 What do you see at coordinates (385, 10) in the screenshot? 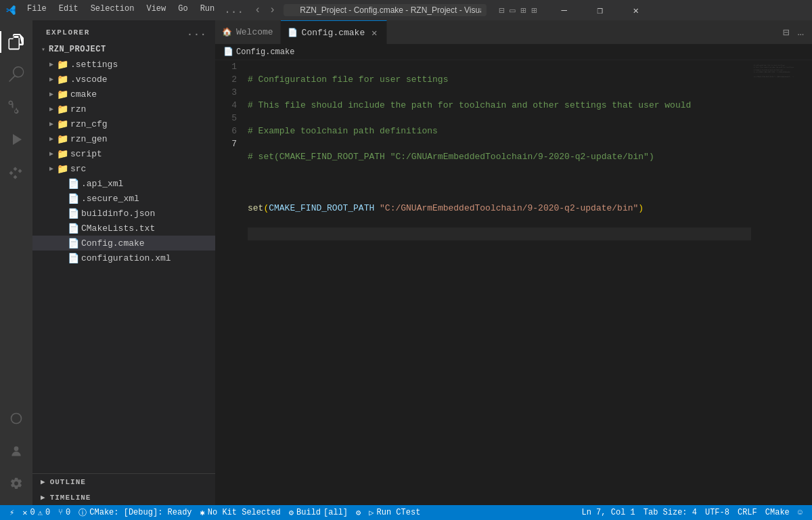
I see `title-search-input` at bounding box center [385, 10].